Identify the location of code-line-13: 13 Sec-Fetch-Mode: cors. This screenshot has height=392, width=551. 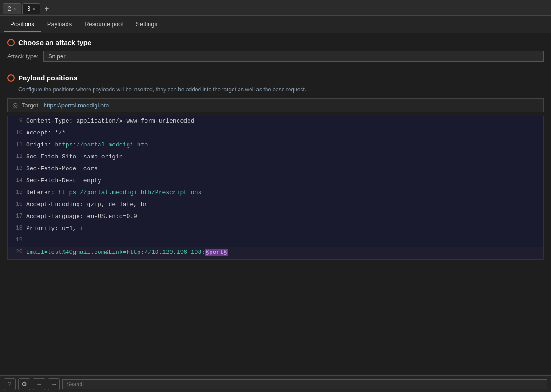
(275, 170).